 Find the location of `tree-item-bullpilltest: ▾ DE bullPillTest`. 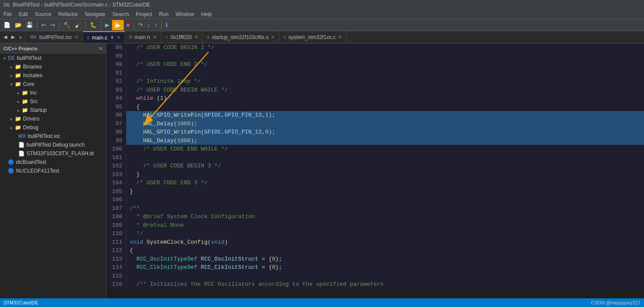

tree-item-bullpilltest: ▾ DE bullPillTest is located at coordinates (53, 58).